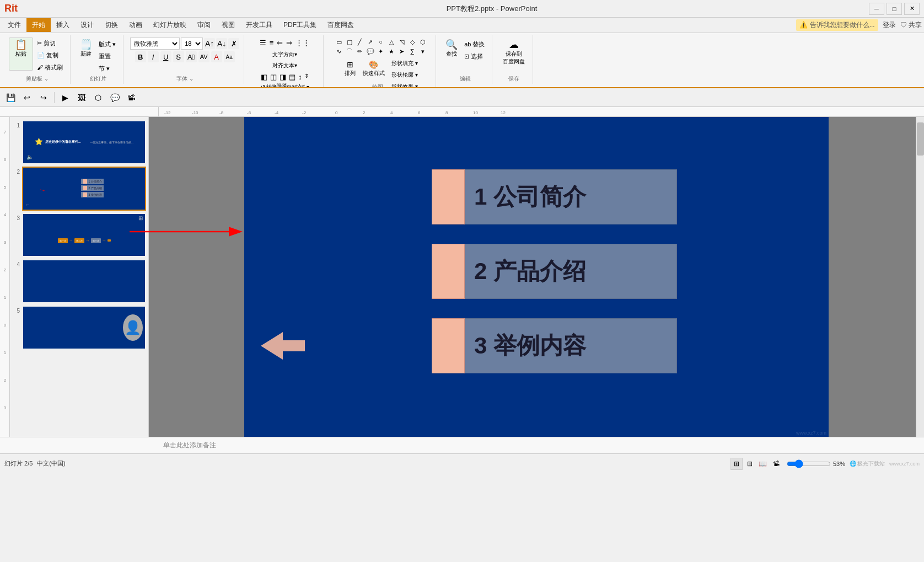 The height and width of the screenshot is (562, 924). What do you see at coordinates (350, 51) in the screenshot?
I see `shape-connector: ⌒` at bounding box center [350, 51].